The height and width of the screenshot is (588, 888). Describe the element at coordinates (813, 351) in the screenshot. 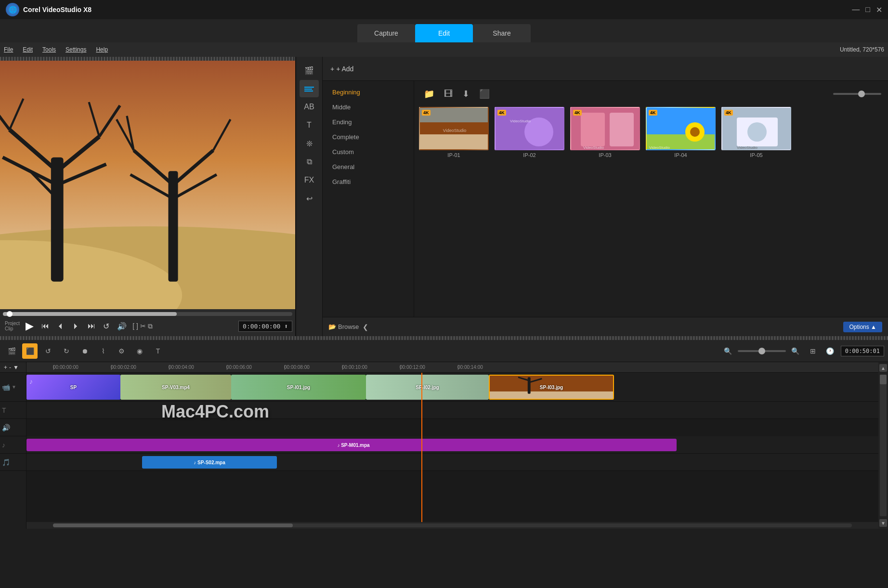

I see `fit-btn: ⊞` at that location.